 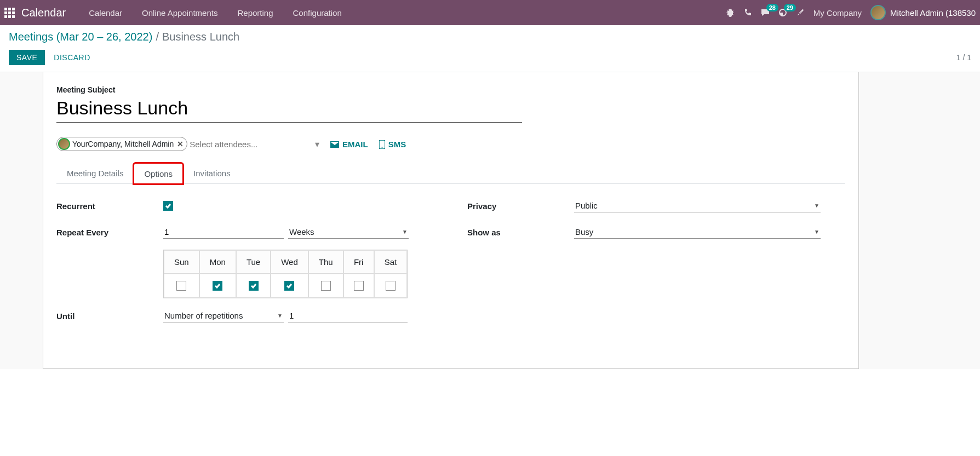 What do you see at coordinates (851, 13) in the screenshot?
I see `nav-right: 28 29 My Company Mitchell Admin (138530` at bounding box center [851, 13].